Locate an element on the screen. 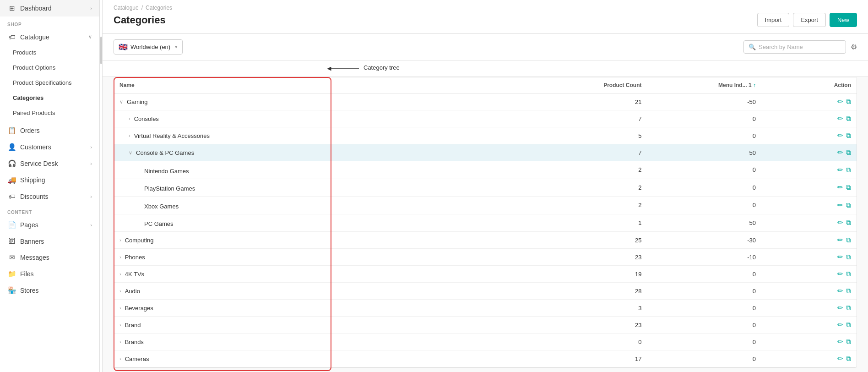 The height and width of the screenshot is (372, 868). sidebar-item-pages: 📄 Pages › is located at coordinates (49, 225).